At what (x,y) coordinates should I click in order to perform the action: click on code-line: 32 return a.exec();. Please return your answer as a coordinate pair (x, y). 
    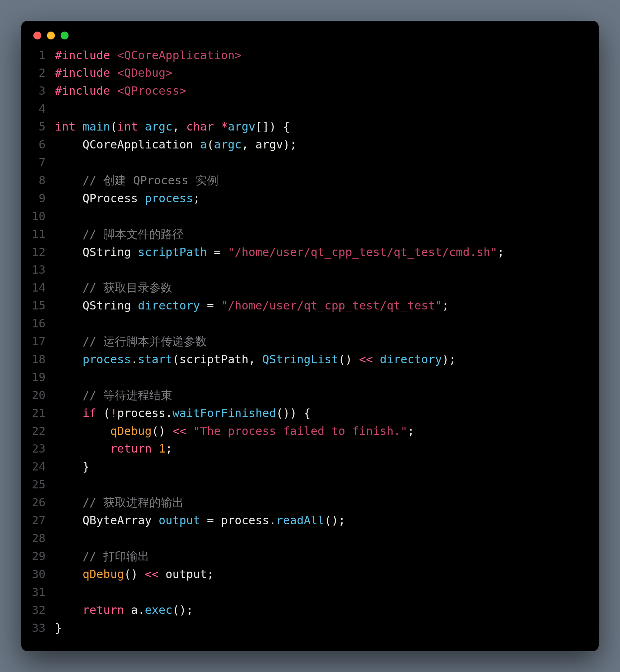
    Looking at the image, I should click on (310, 610).